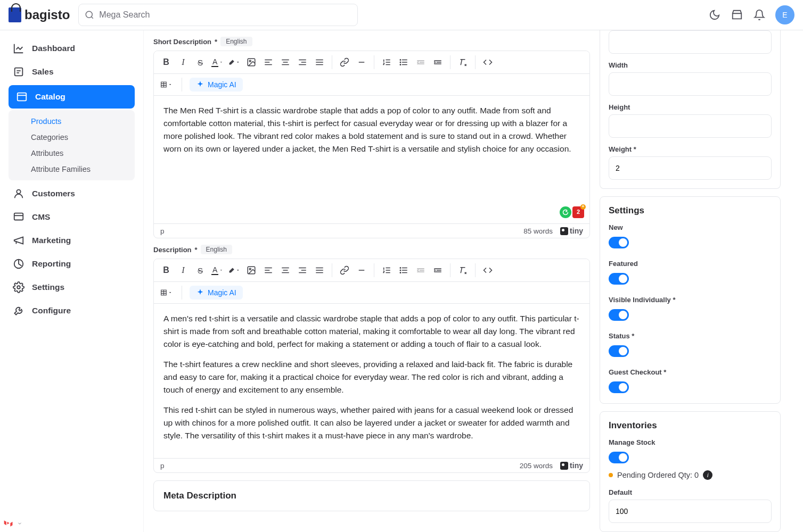 This screenshot has height=532, width=803. Describe the element at coordinates (71, 72) in the screenshot. I see `sidebar-item-sales: Sales` at that location.